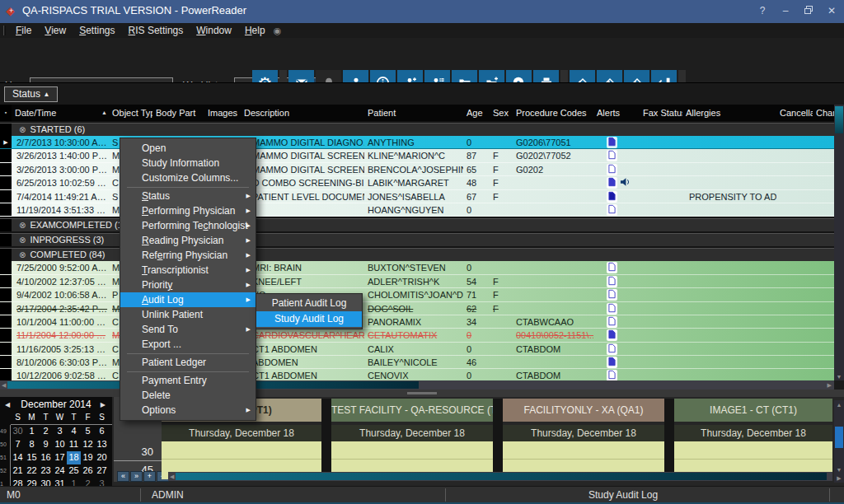 This screenshot has width=844, height=504. Describe the element at coordinates (178, 113) in the screenshot. I see `column-header-body-part: Body Part` at that location.